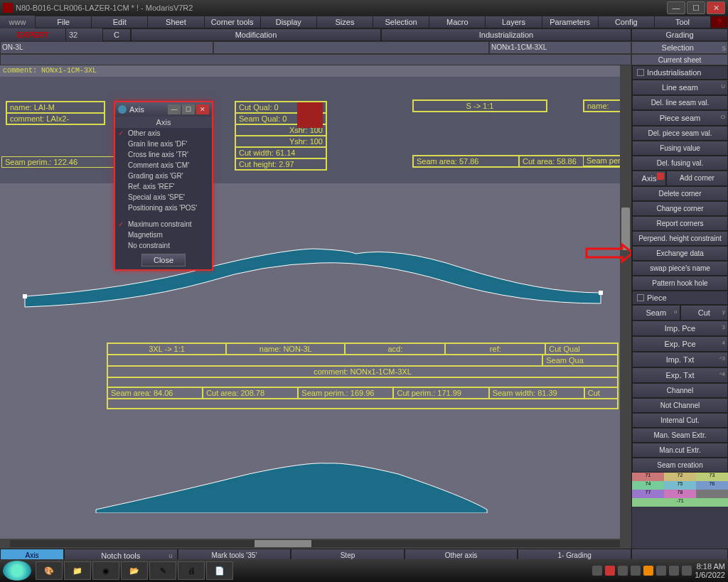  Describe the element at coordinates (164, 176) in the screenshot. I see `opt-grading-axis: Grading axis 'GR'` at that location.